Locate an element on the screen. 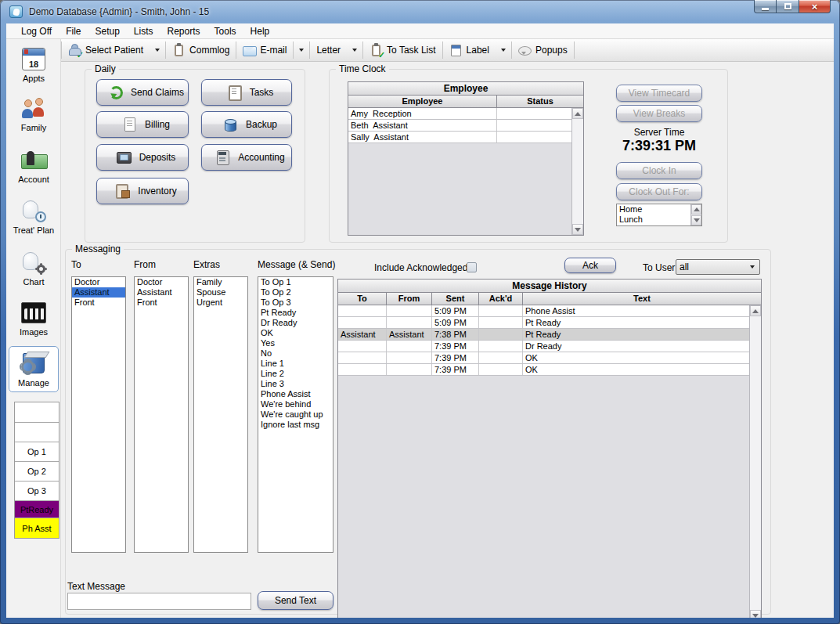 The image size is (840, 624). column-header-to: To is located at coordinates (362, 299).